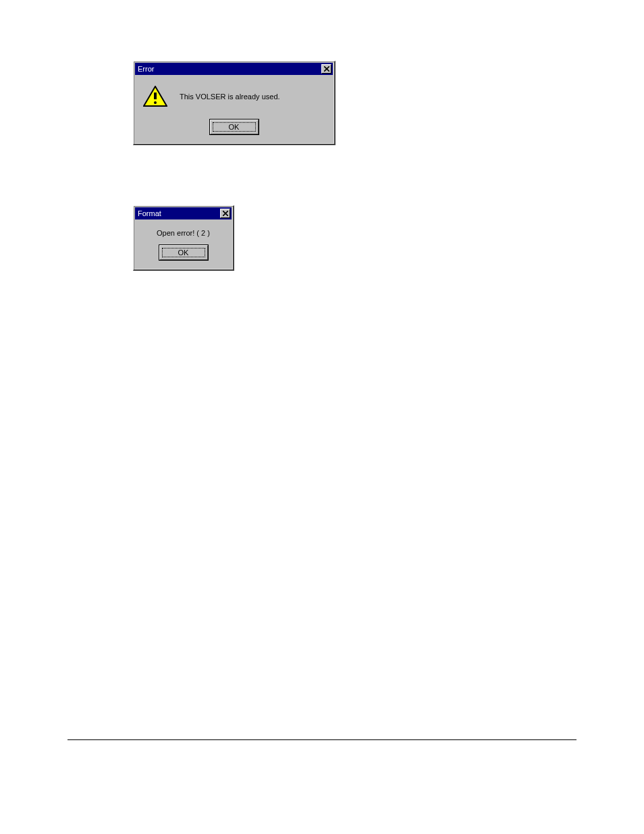  I want to click on format-message: Open error! ( 2 ), so click(184, 233).